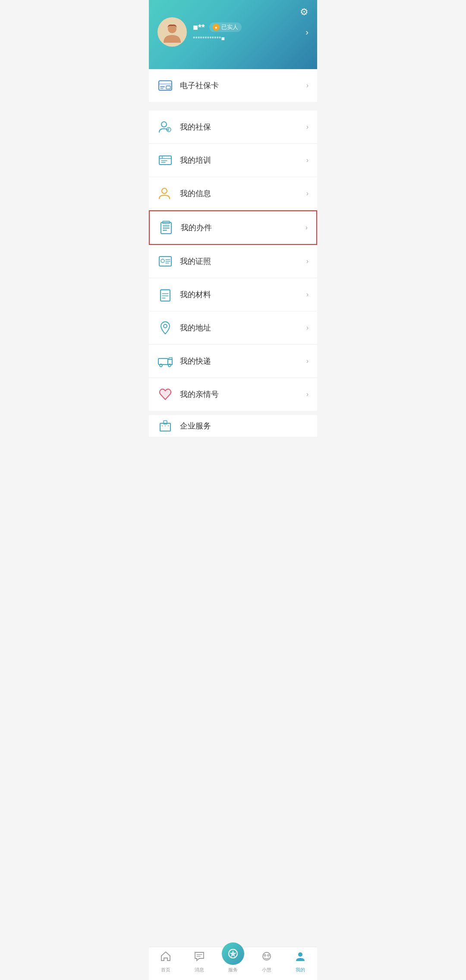 Image resolution: width=466 pixels, height=980 pixels. Describe the element at coordinates (243, 86) in the screenshot. I see `electronic-card-label: 电子社保卡` at that location.